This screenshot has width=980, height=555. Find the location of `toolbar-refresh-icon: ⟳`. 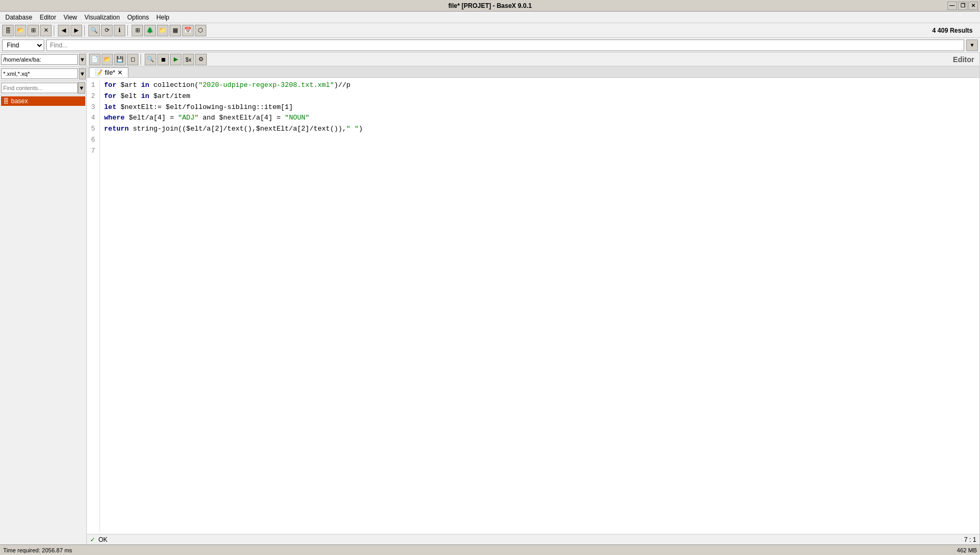

toolbar-refresh-icon: ⟳ is located at coordinates (107, 31).